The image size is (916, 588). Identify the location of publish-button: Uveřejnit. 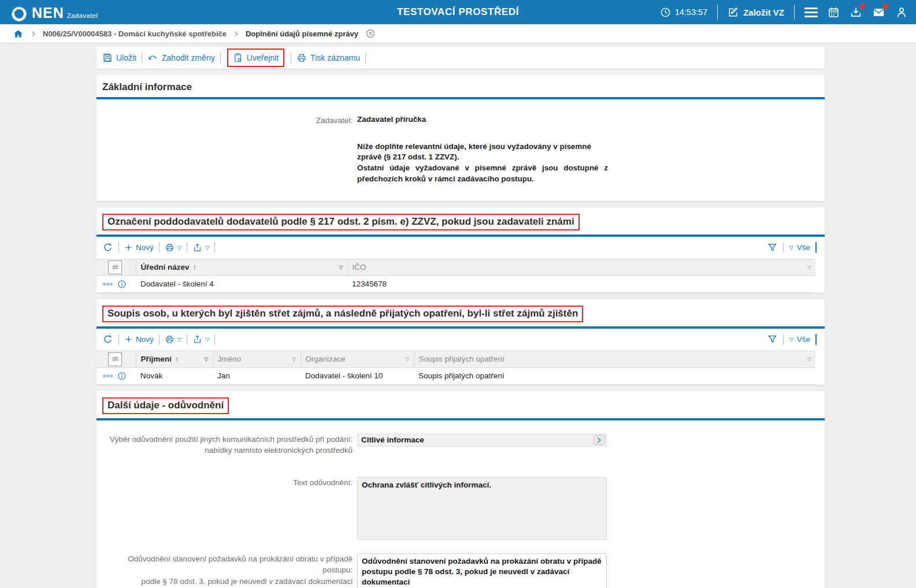
(255, 58).